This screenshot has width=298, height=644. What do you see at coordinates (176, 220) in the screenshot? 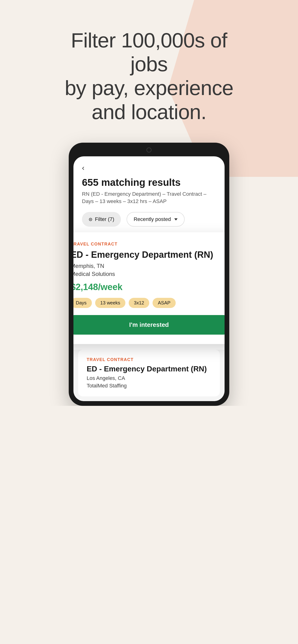
I see `chevron-down-icon` at bounding box center [176, 220].